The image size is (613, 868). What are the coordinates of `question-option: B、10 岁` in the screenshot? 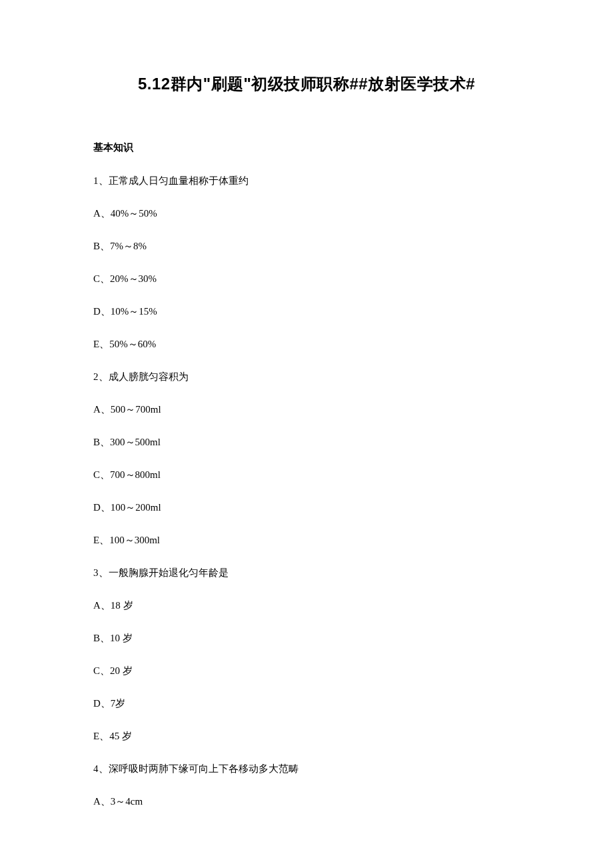 It's located at (306, 639).